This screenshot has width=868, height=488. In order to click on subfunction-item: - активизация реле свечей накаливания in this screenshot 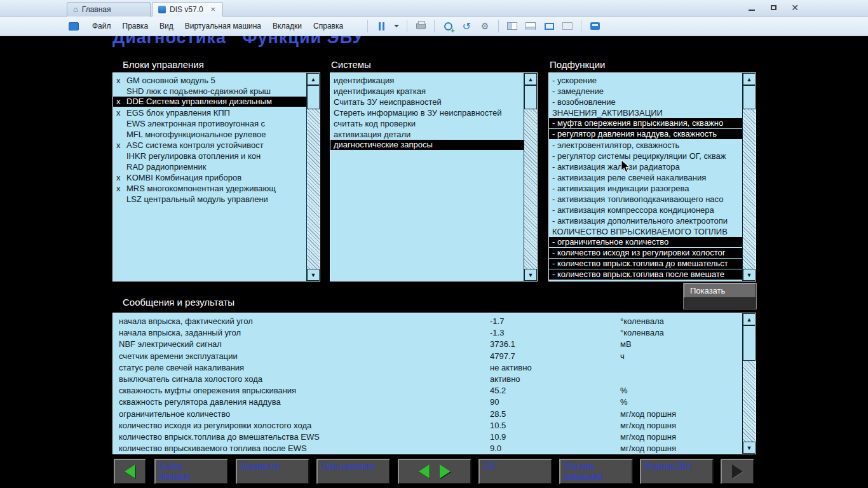, I will do `click(646, 178)`.